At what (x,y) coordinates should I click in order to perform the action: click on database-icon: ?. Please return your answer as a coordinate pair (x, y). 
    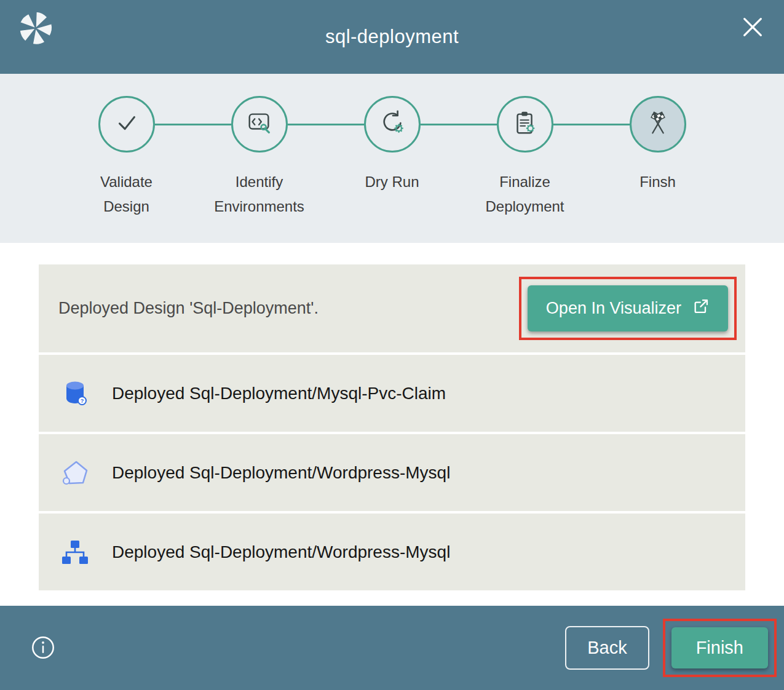
    Looking at the image, I should click on (75, 394).